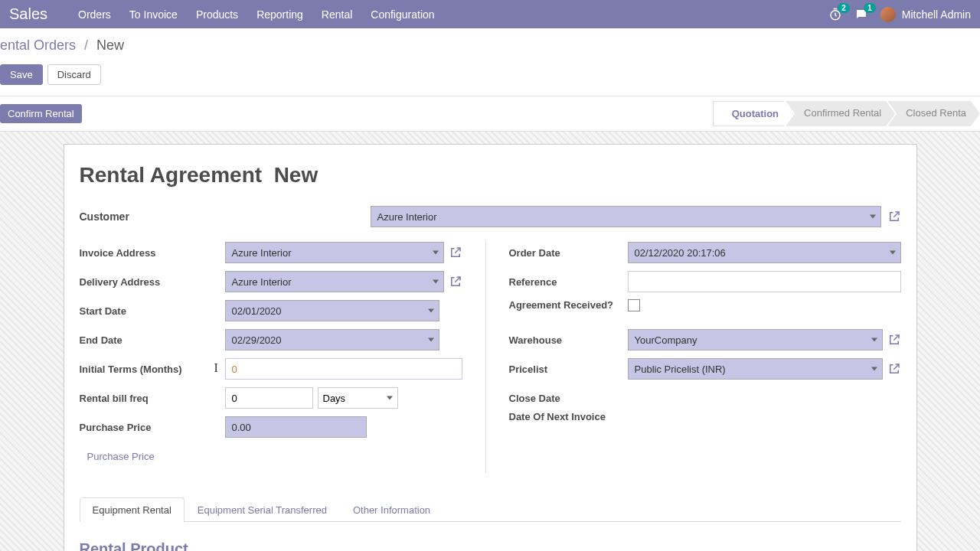 This screenshot has height=551, width=980. What do you see at coordinates (95, 15) in the screenshot?
I see `menu-orders: Orders` at bounding box center [95, 15].